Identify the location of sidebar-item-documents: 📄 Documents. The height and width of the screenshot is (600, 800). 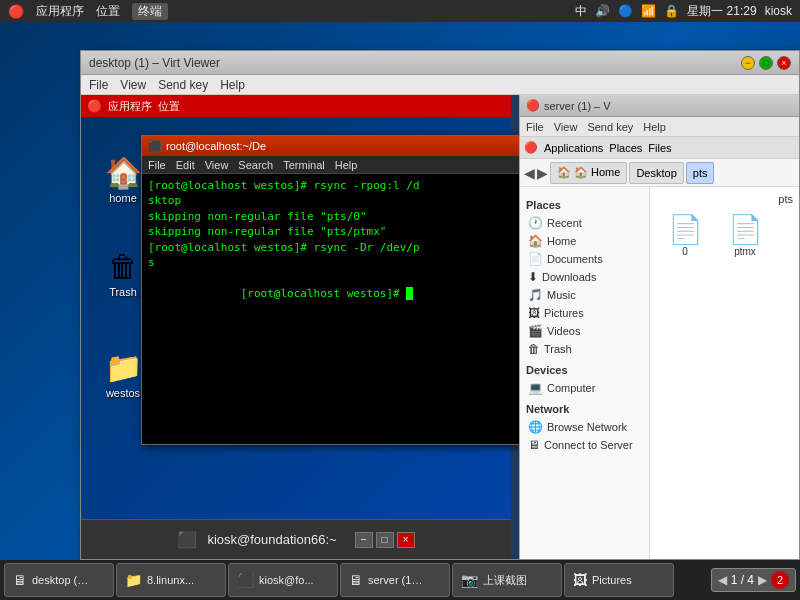
(584, 259).